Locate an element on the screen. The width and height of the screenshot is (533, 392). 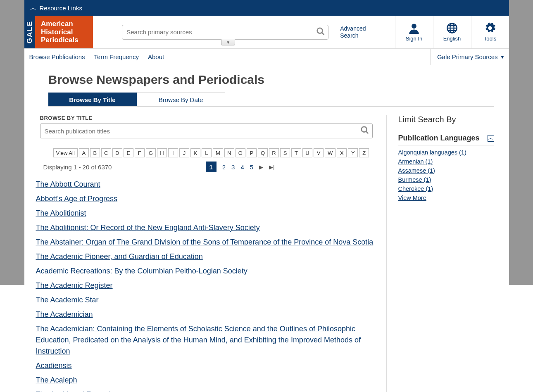
gear-icon is located at coordinates (490, 28).